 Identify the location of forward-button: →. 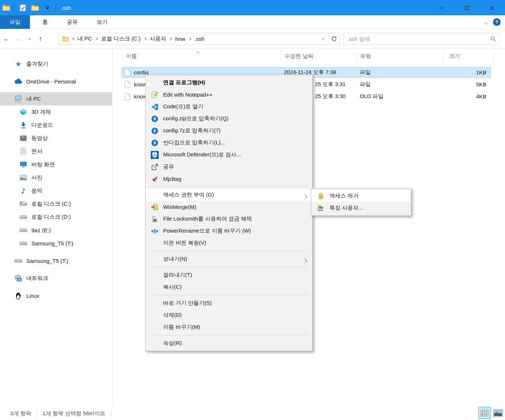
(19, 39).